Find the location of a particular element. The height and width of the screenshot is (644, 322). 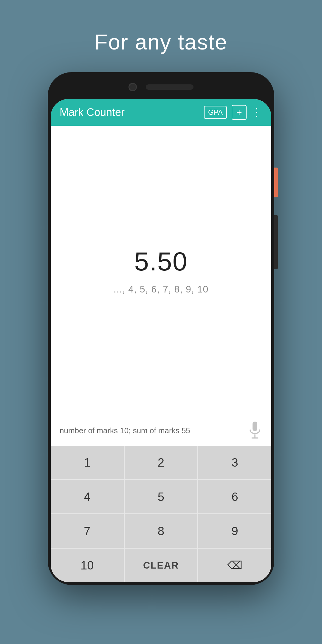

keypad: 1 2 3 4 5 6 7 8 9 10 CLEAR ⌫ is located at coordinates (161, 514).